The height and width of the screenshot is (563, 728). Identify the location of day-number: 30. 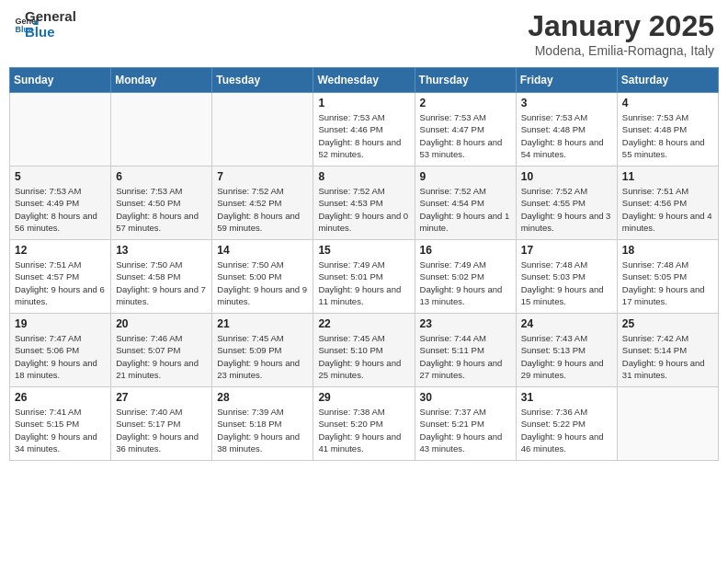
(465, 397).